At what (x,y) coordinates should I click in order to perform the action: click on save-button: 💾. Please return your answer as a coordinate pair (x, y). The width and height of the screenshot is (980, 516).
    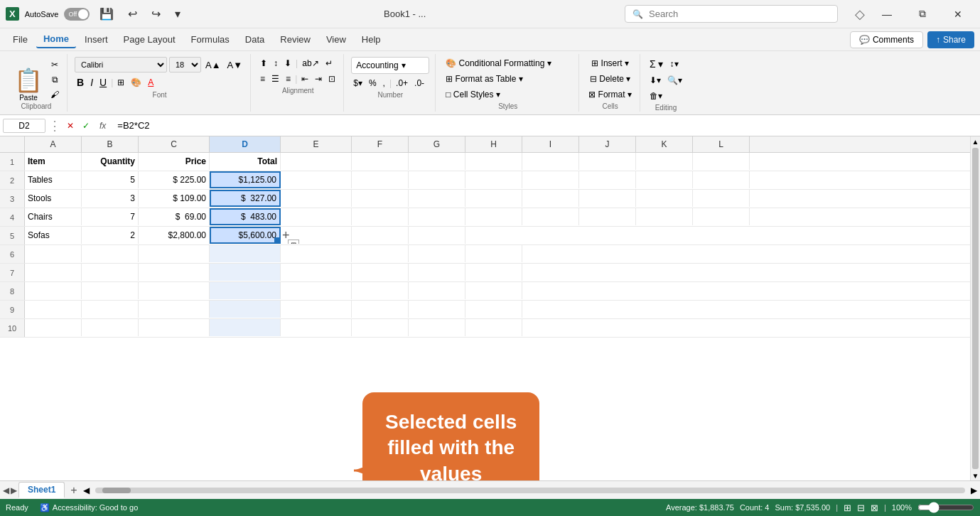
    Looking at the image, I should click on (107, 14).